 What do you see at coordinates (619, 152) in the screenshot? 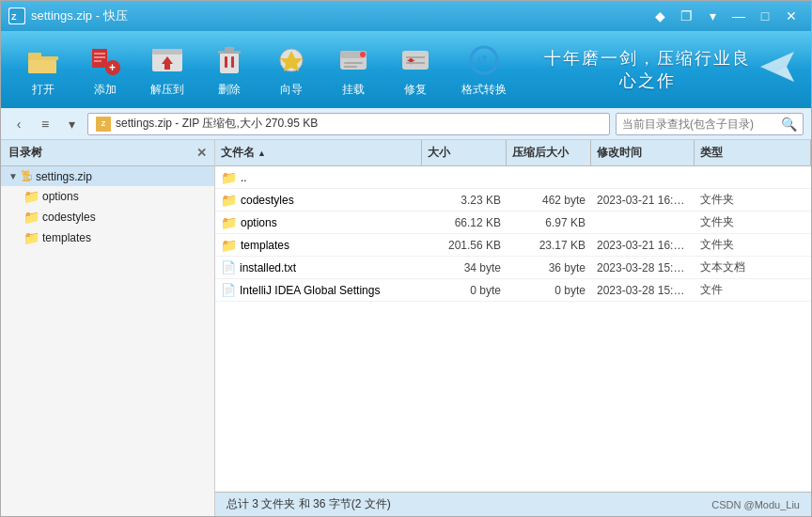
I see `col-date-label: 修改时间` at bounding box center [619, 152].